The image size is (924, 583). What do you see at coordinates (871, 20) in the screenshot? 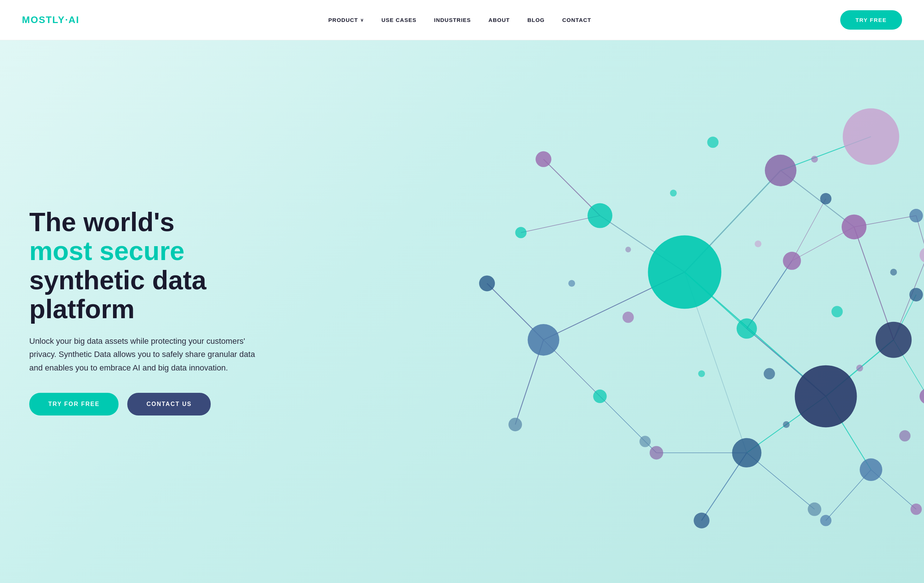
I see `try-free-button: TRY FREE` at bounding box center [871, 20].